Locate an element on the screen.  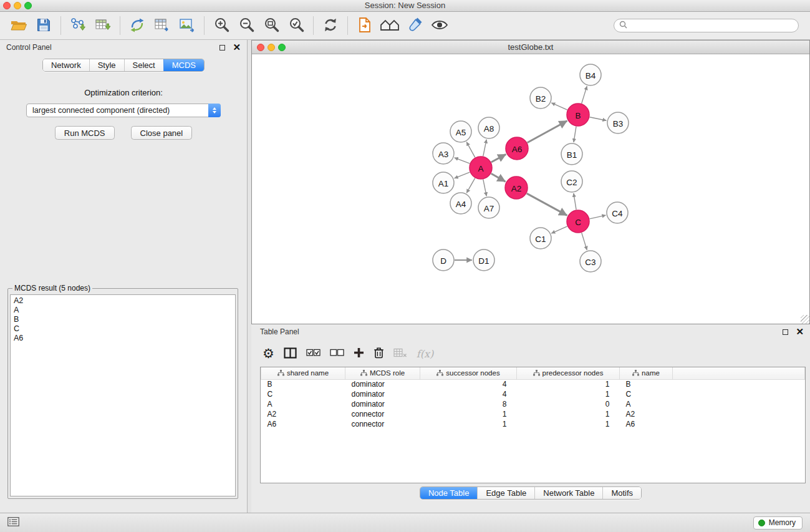
zoom-in-button is located at coordinates (221, 26).